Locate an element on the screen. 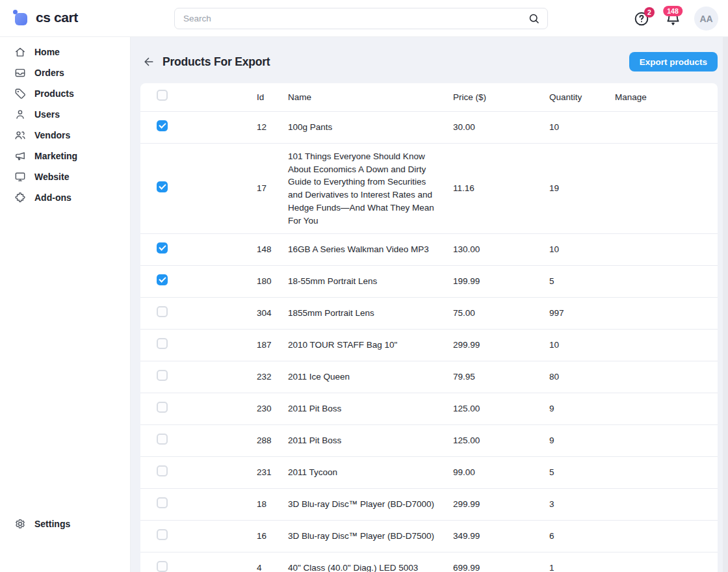 The height and width of the screenshot is (572, 728). home-icon is located at coordinates (20, 52).